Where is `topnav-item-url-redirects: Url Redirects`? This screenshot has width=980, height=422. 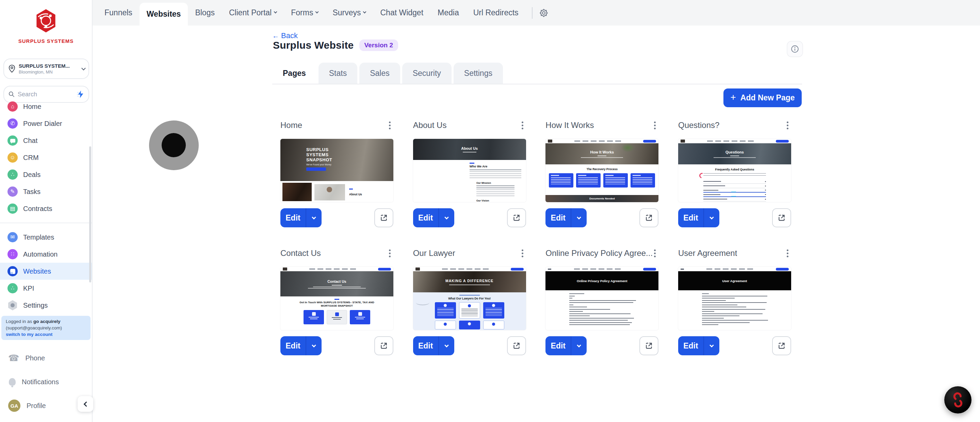
topnav-item-url-redirects: Url Redirects is located at coordinates (496, 13).